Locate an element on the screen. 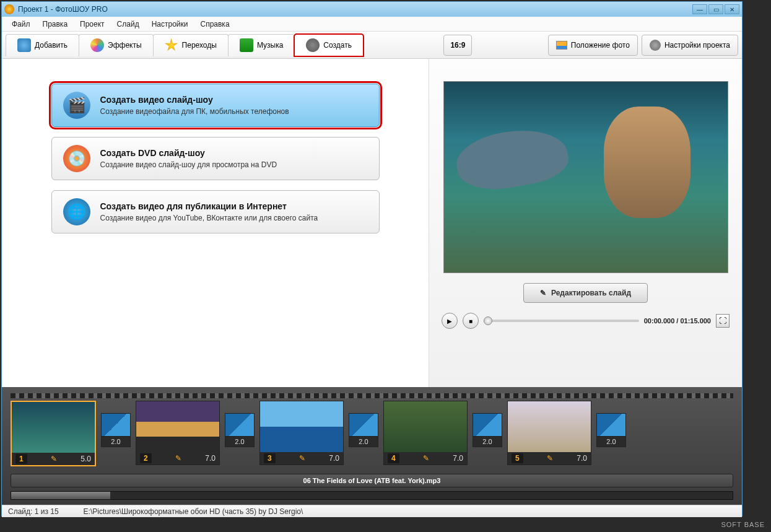  option-desc: Создание видео для YouTube, ВКонтакте ил… is located at coordinates (209, 218).